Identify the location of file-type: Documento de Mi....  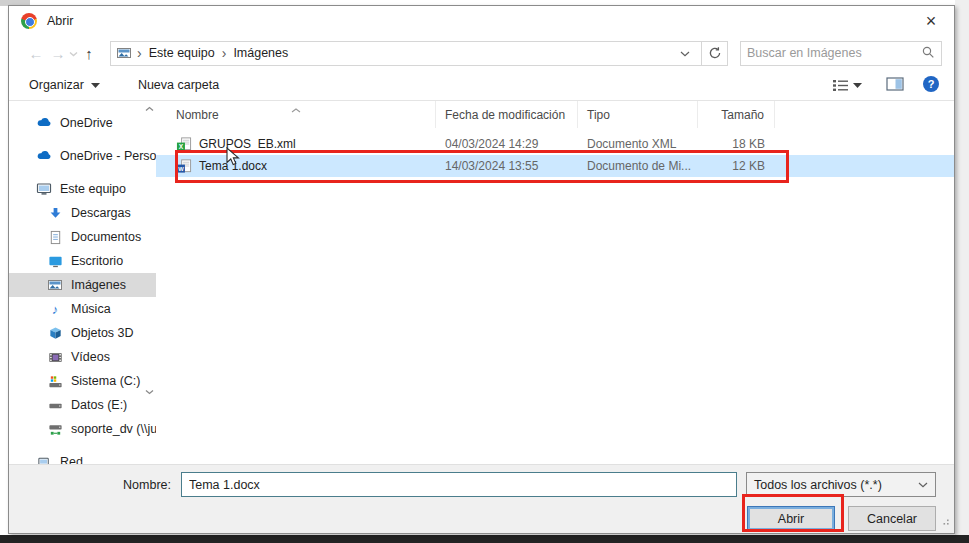
(638, 166).